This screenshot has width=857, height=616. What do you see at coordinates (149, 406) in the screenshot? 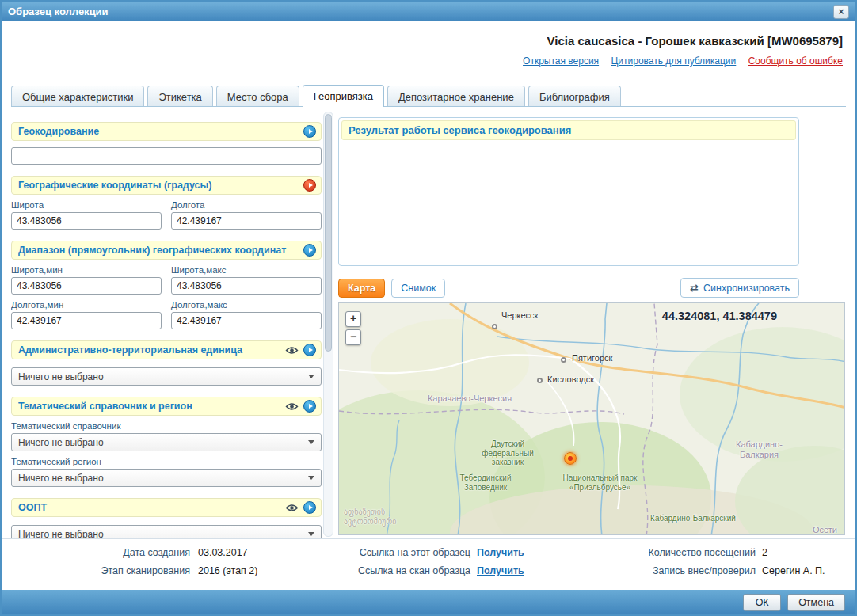
I see `section-title: Тематический справочник и регион` at bounding box center [149, 406].